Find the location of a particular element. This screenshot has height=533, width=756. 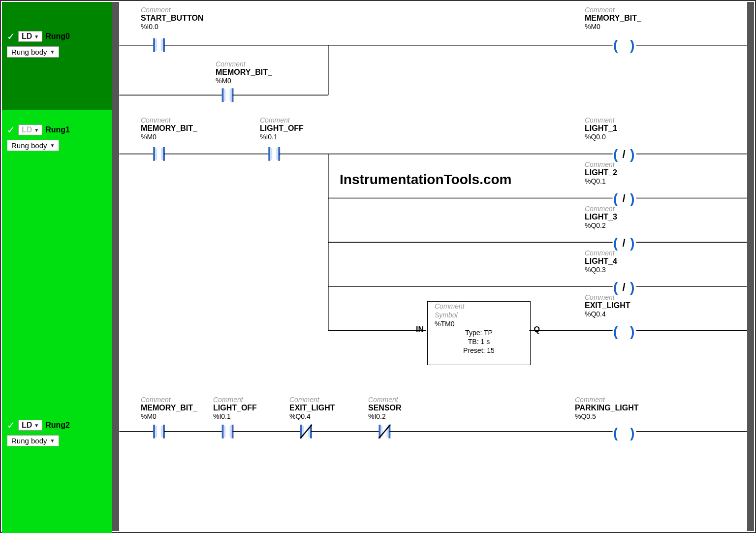

contact-memory-bit-branch: Comment MEMORY_BIT_ %M0 is located at coordinates (244, 72).